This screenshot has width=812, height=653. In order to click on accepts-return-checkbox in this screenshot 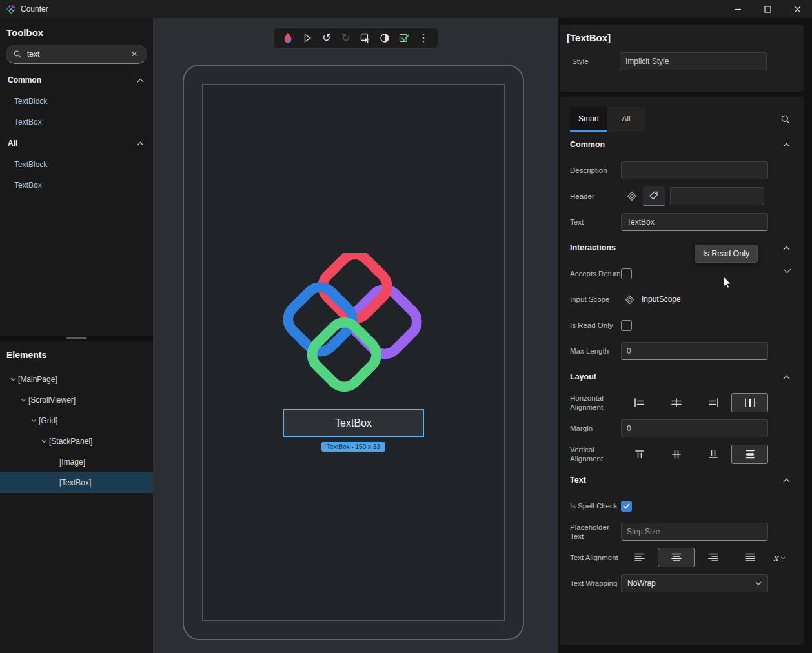, I will do `click(626, 274)`.